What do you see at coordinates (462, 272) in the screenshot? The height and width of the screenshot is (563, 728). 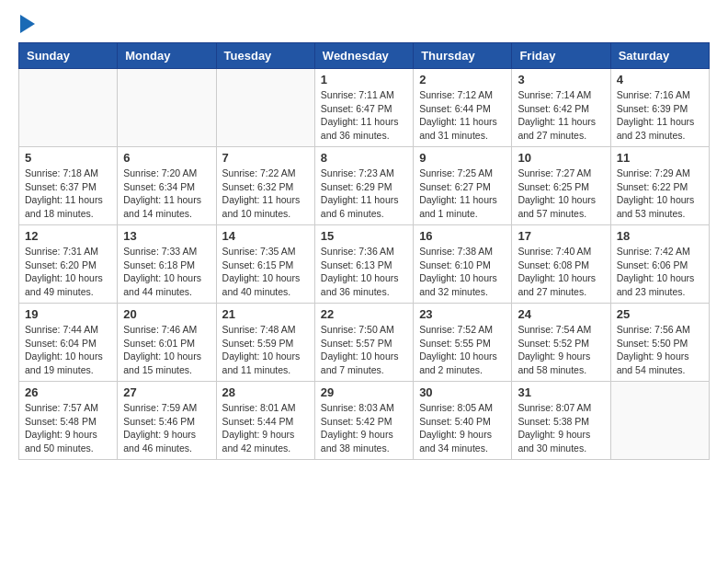 I see `day-info: Sunrise: 7:38 AM Sunset: 6:10 PM Dayligh…` at bounding box center [462, 272].